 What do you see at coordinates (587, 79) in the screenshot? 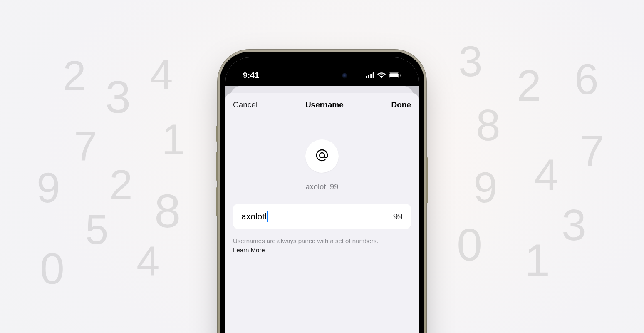
I see `bg-number: 6` at bounding box center [587, 79].